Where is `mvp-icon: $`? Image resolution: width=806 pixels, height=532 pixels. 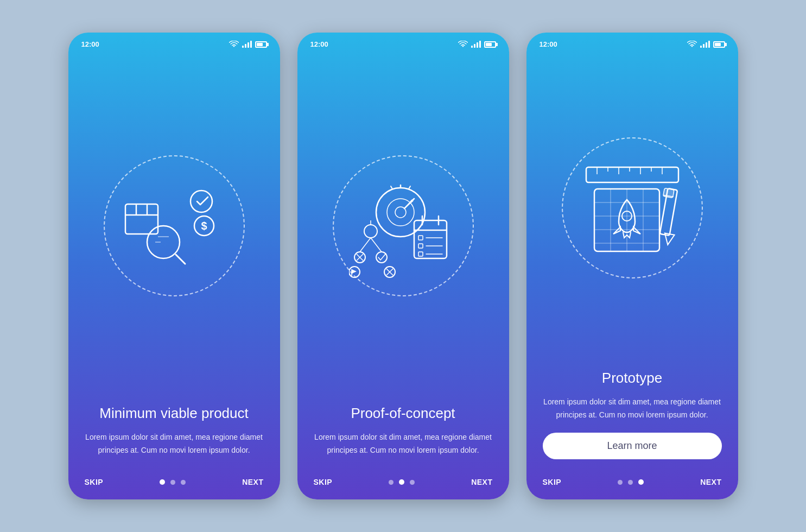 mvp-icon: $ is located at coordinates (174, 226).